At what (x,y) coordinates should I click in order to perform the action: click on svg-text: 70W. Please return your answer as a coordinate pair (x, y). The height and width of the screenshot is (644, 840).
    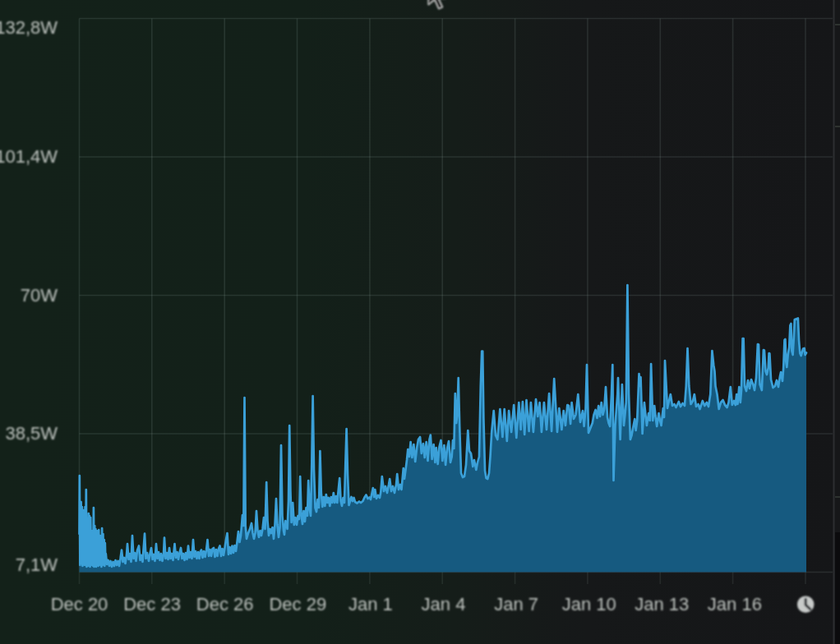
    Looking at the image, I should click on (39, 296).